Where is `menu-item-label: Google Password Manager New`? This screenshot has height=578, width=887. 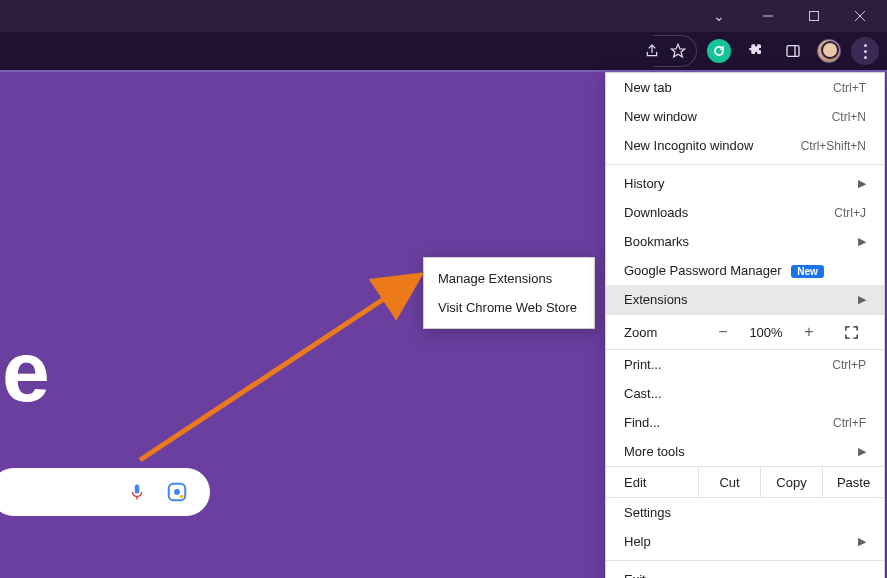 menu-item-label: Google Password Manager New is located at coordinates (724, 270).